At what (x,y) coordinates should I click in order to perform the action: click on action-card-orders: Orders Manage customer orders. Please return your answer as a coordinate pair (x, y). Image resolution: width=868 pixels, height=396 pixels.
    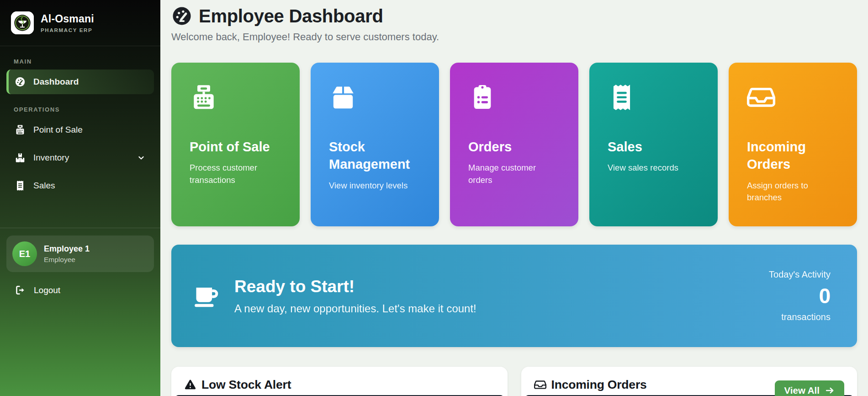
    Looking at the image, I should click on (514, 144).